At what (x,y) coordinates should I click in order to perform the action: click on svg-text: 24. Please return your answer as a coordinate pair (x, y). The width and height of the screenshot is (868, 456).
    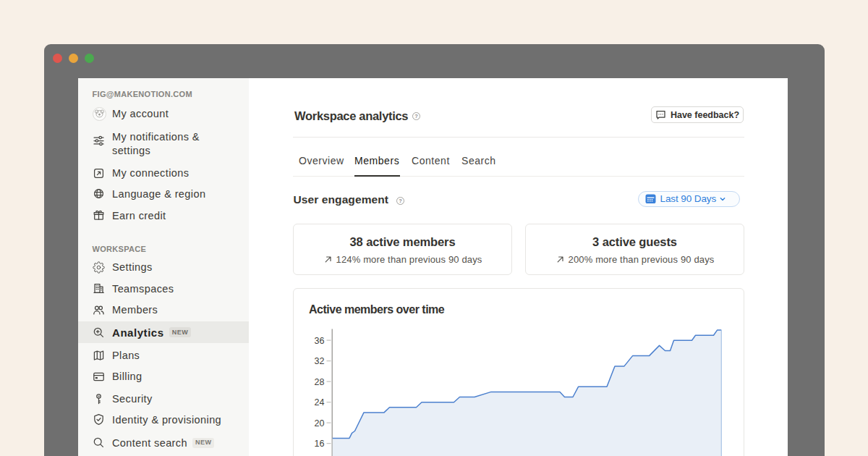
    Looking at the image, I should click on (320, 402).